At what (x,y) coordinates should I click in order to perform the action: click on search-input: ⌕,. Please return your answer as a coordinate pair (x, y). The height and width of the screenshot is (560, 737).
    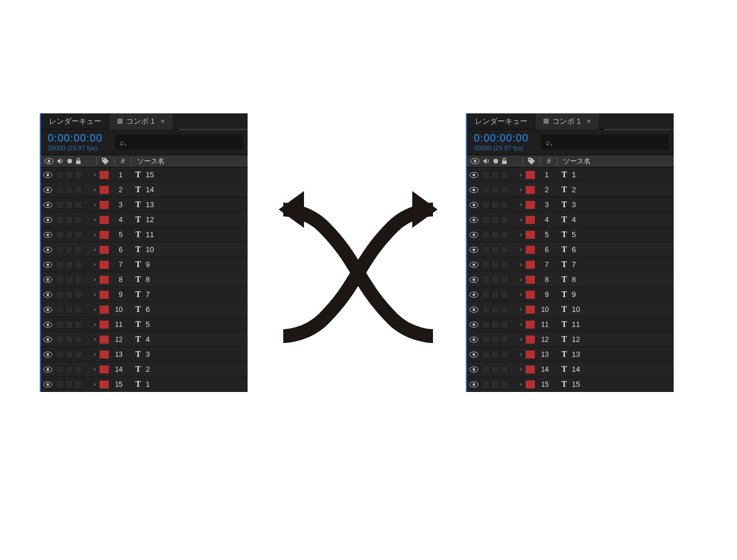
    Looking at the image, I should click on (179, 142).